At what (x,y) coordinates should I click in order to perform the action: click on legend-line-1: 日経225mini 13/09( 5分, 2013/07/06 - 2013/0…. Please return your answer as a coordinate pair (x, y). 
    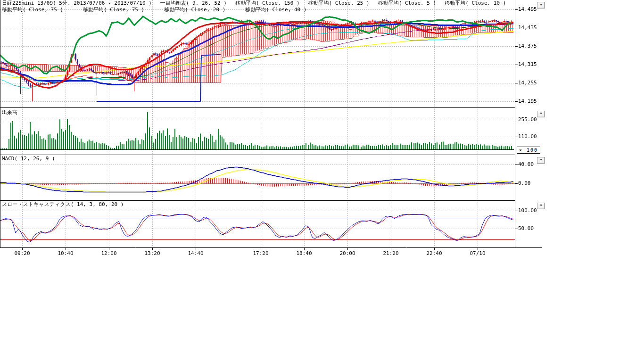
    Looking at the image, I should click on (258, 3).